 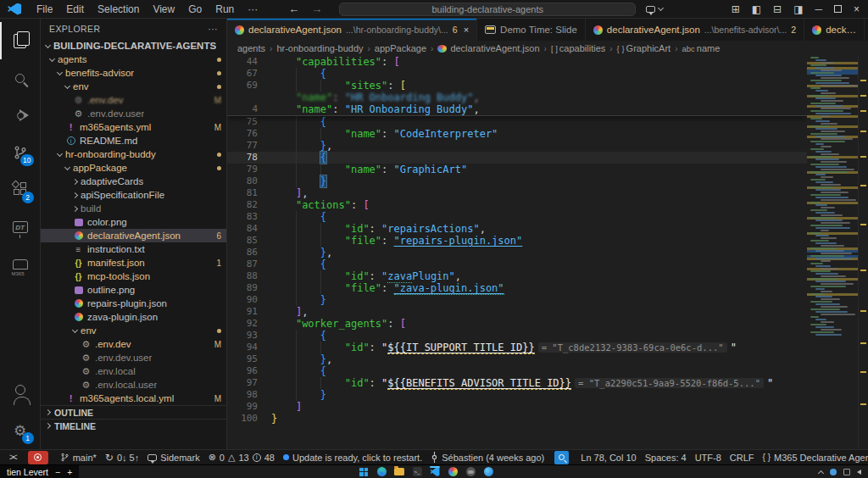 What do you see at coordinates (517, 181) in the screenshot?
I see `code-line-80: 80 }` at bounding box center [517, 181].